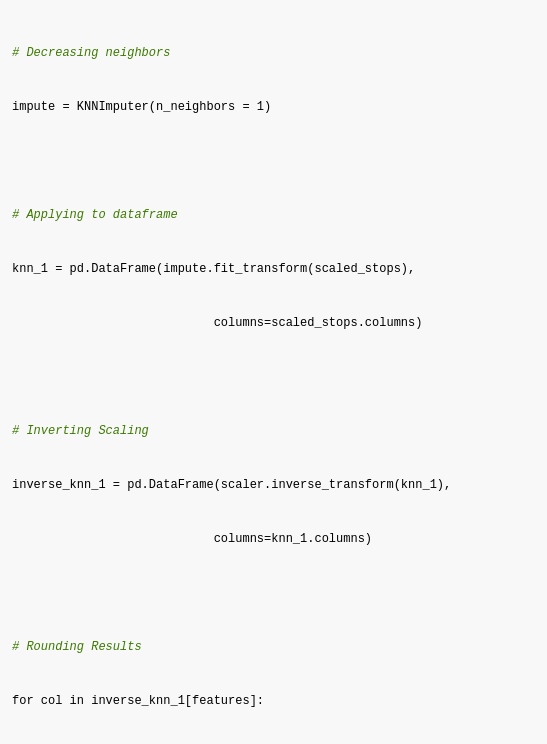 The height and width of the screenshot is (744, 547). What do you see at coordinates (274, 215) in the screenshot?
I see `code-line-4: # Applying to dataframe` at bounding box center [274, 215].